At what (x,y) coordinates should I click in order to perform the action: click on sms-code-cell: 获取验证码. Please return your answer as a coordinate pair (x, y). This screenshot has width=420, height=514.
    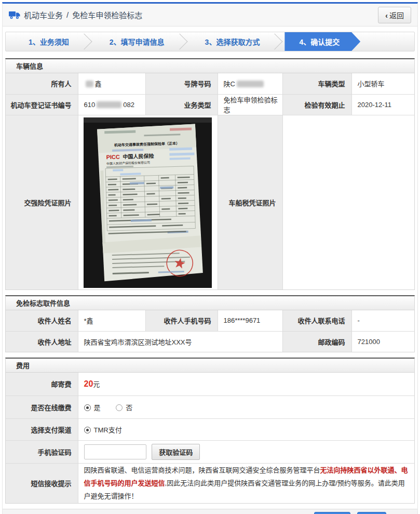
    Looking at the image, I should click on (246, 452).